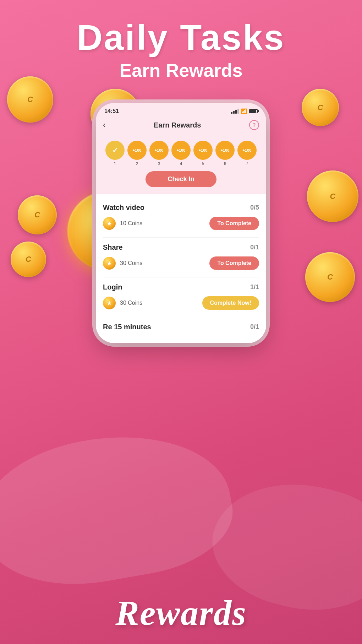  What do you see at coordinates (177, 125) in the screenshot?
I see `header-title: Earn Rewards` at bounding box center [177, 125].